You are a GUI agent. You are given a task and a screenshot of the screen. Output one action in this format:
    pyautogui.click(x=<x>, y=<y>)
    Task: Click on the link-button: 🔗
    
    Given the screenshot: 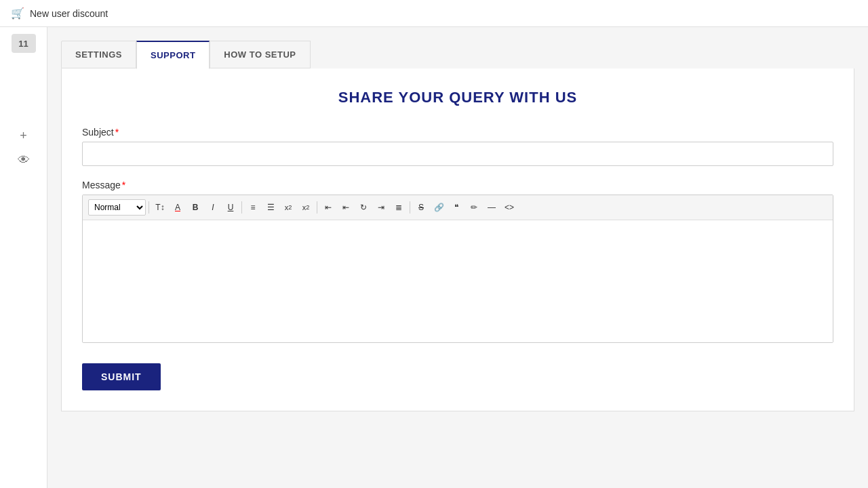 What is the action you would take?
    pyautogui.click(x=439, y=207)
    